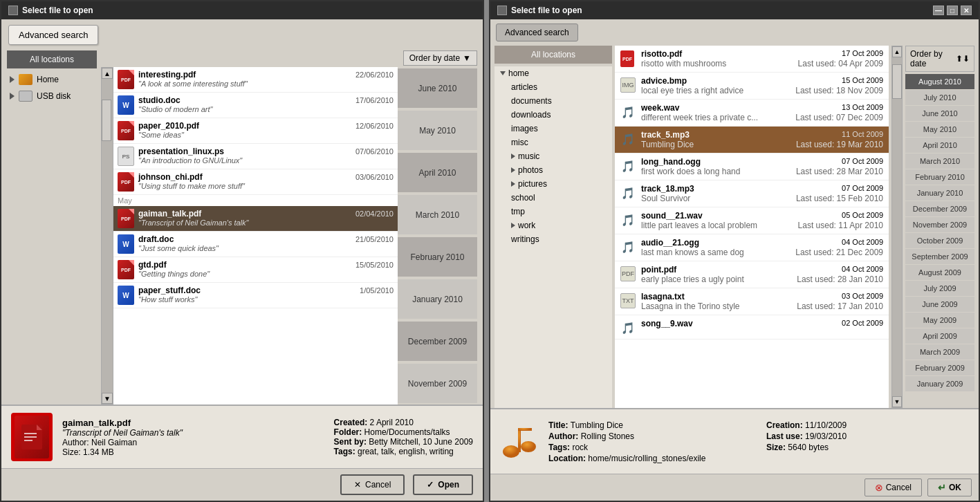 This screenshot has height=502, width=980. I want to click on word-icon: W, so click(126, 244).